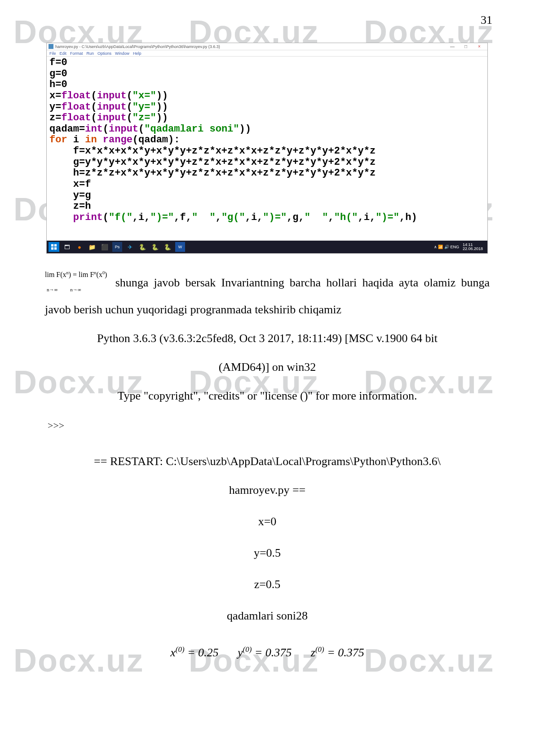 Image resolution: width=535 pixels, height=756 pixels. What do you see at coordinates (269, 426) in the screenshot?
I see `python-prompt: >>>` at bounding box center [269, 426].